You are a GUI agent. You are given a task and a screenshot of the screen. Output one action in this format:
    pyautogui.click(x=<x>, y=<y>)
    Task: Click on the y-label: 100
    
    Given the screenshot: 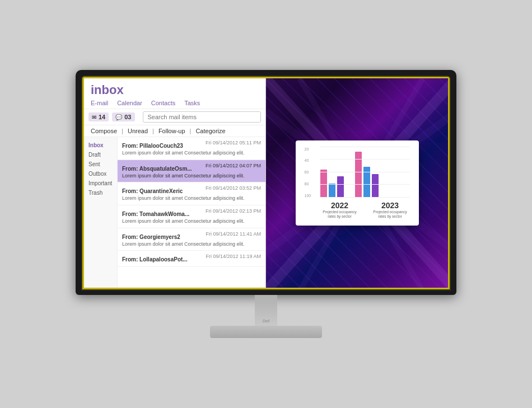 What is the action you would take?
    pyautogui.click(x=308, y=196)
    